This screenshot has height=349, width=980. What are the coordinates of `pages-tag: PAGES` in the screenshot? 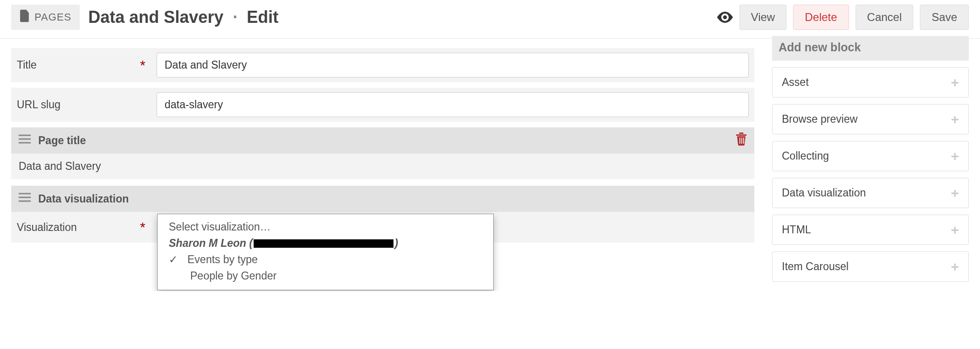 It's located at (46, 17).